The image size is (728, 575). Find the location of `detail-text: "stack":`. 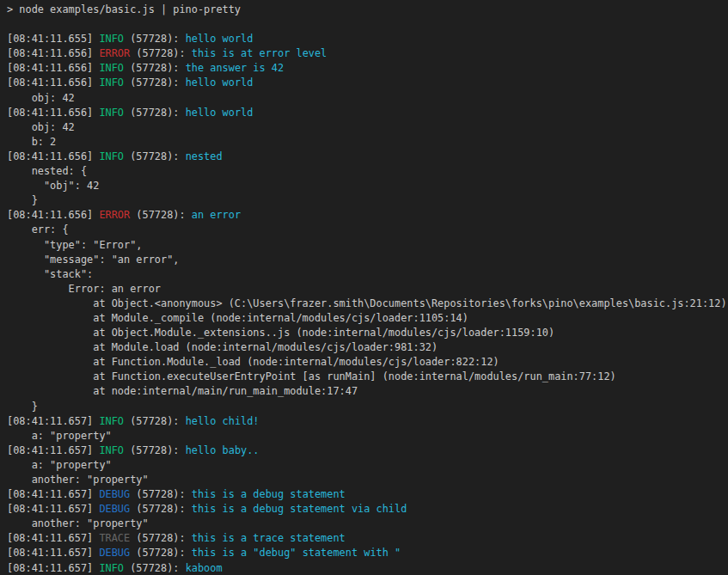

detail-text: "stack": is located at coordinates (50, 274).